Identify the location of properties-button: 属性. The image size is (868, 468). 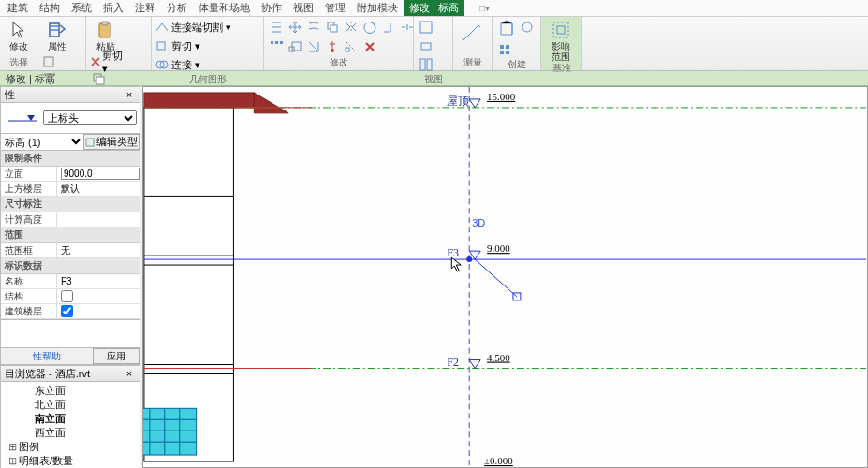
(57, 36).